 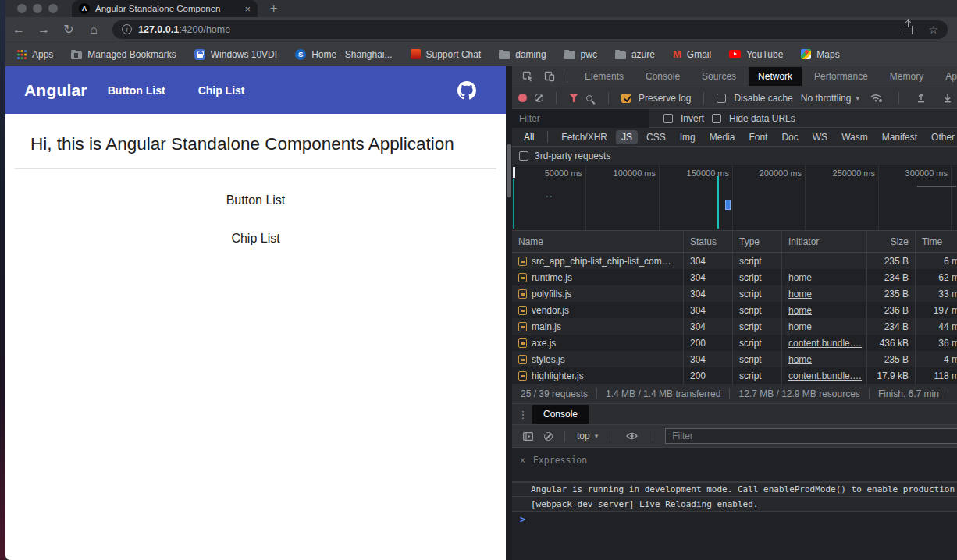 I want to click on type-filter-media: Media, so click(x=723, y=137).